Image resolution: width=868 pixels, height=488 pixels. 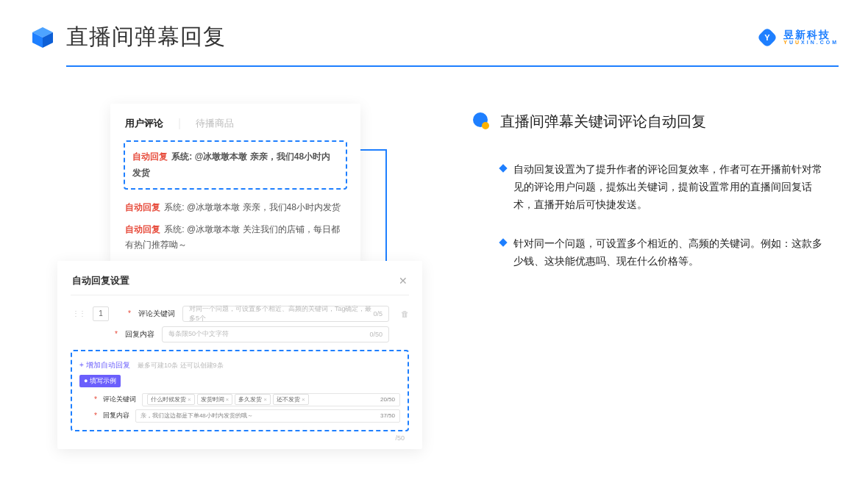 What do you see at coordinates (811, 35) in the screenshot?
I see `brand-name-cn: 昱新科技` at bounding box center [811, 35].